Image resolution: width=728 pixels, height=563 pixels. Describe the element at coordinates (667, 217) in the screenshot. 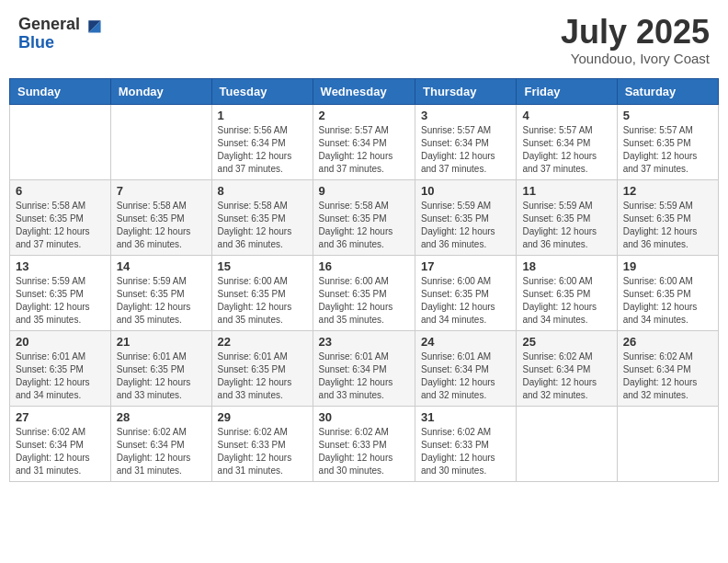

I see `calendar-cell: 12Sunrise: 5:59 AM Sunset: 6:35 PM Dayli…` at that location.